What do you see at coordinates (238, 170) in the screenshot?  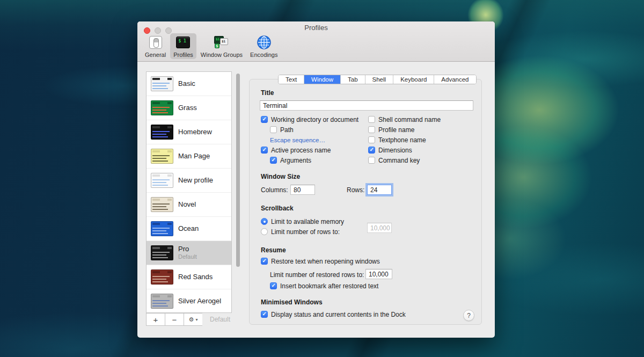 I see `scrollbar-thumb` at bounding box center [238, 170].